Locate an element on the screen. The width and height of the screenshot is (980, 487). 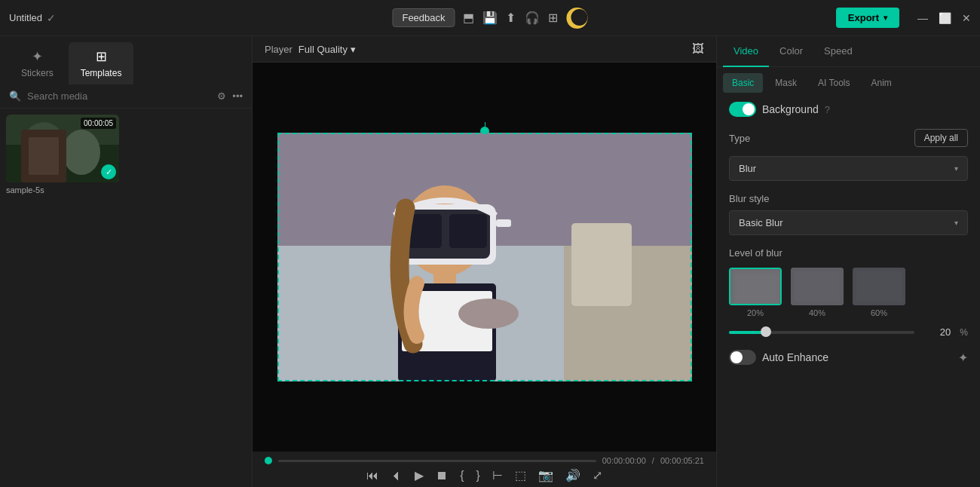
blur-label-60: 60% is located at coordinates (879, 313).